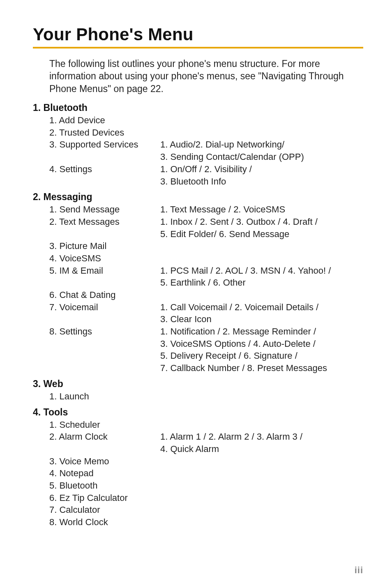 The image size is (392, 588). What do you see at coordinates (198, 210) in the screenshot?
I see `menu-row: 1. Send Message 1. Text Message / 2. Voi…` at bounding box center [198, 210].